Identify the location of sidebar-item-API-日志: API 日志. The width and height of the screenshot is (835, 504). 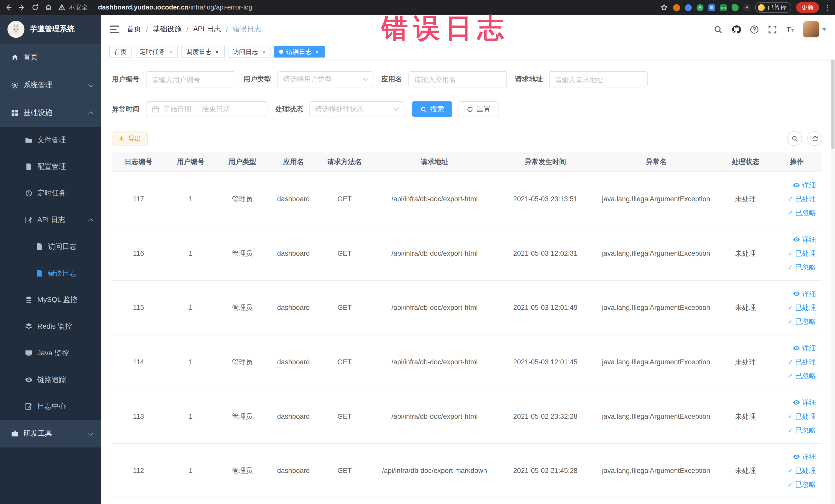
(50, 220).